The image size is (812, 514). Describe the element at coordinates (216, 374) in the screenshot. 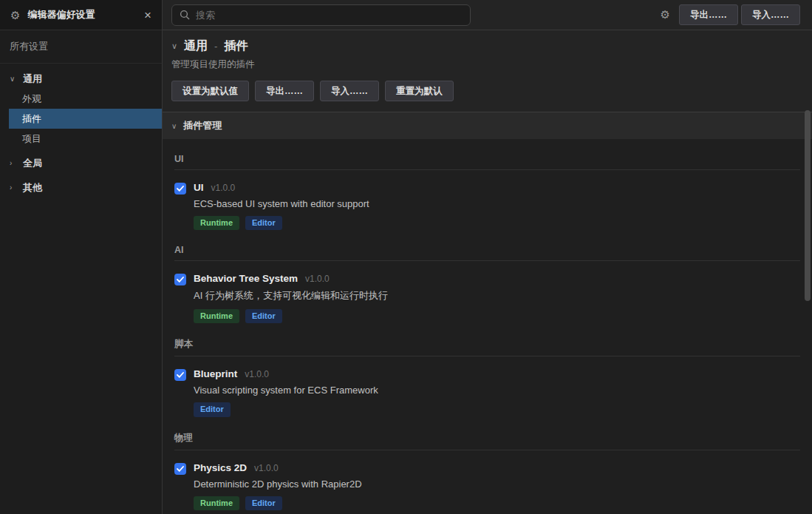

I see `plugin-name: Blueprint` at that location.